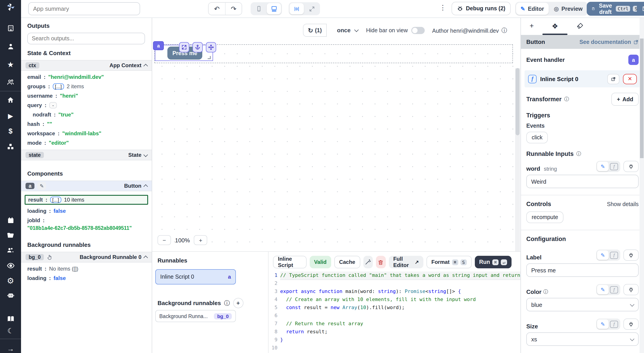 The width and height of the screenshot is (644, 353). I want to click on size-select: xs, so click(582, 339).